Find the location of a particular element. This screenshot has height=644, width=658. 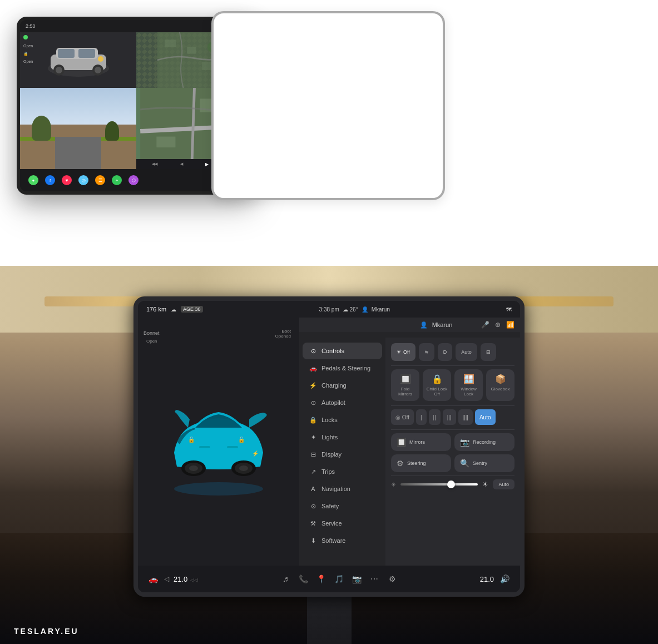

lights-d-btn: D is located at coordinates (445, 352).